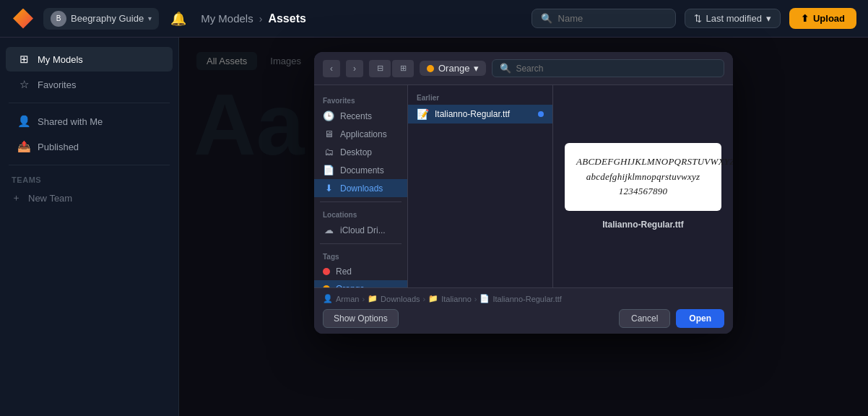 This screenshot has width=868, height=416. I want to click on ds-item-icloud: ☁ iCloud Dri..., so click(361, 230).